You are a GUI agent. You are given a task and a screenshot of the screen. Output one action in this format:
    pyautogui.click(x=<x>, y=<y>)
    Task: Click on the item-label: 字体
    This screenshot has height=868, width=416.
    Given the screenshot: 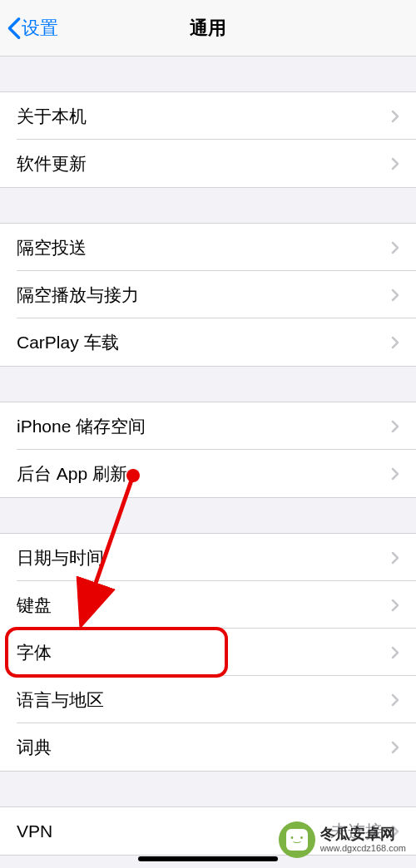 What is the action you would take?
    pyautogui.click(x=204, y=653)
    